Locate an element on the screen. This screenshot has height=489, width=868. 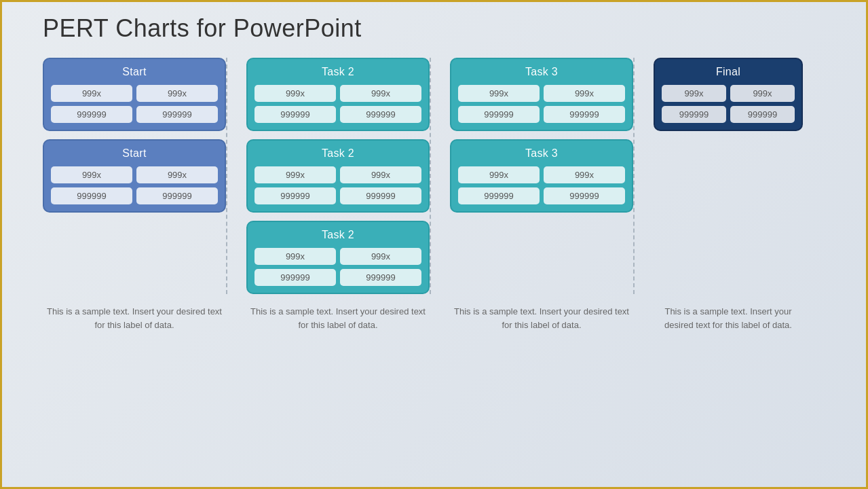
card-start-2: Start 999x 999x 999999 999999 is located at coordinates (134, 176).